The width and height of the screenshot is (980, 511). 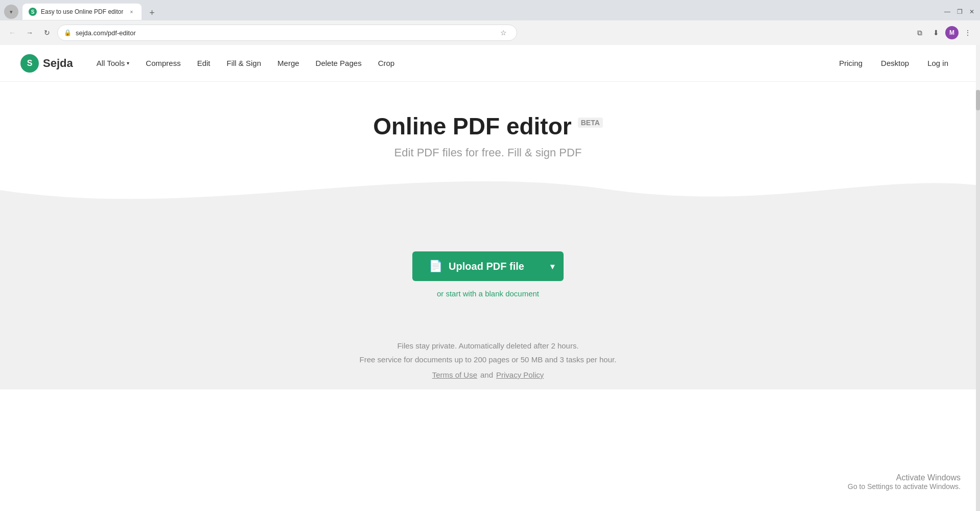 I want to click on privacy-info-line1: Files stay private. Automatically delete…, so click(x=487, y=345).